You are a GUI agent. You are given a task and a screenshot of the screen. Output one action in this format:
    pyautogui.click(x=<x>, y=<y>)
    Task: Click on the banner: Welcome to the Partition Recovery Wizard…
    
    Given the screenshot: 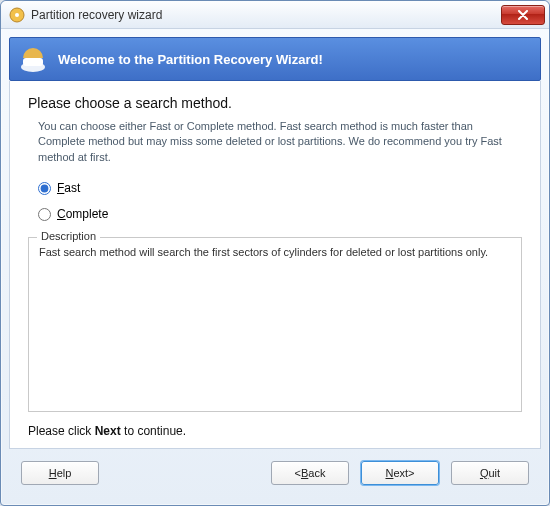 What is the action you would take?
    pyautogui.click(x=275, y=59)
    